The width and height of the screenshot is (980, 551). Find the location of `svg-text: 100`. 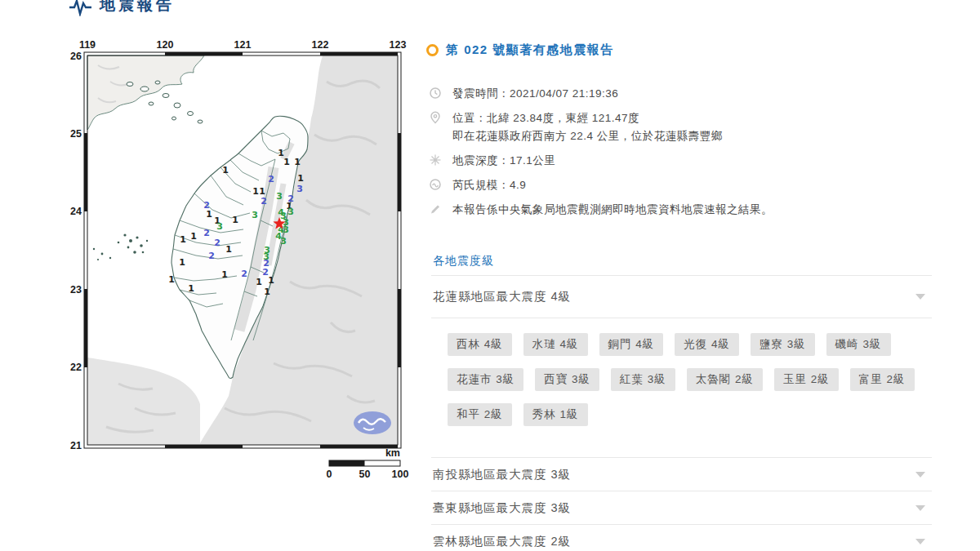

svg-text: 100 is located at coordinates (400, 474).